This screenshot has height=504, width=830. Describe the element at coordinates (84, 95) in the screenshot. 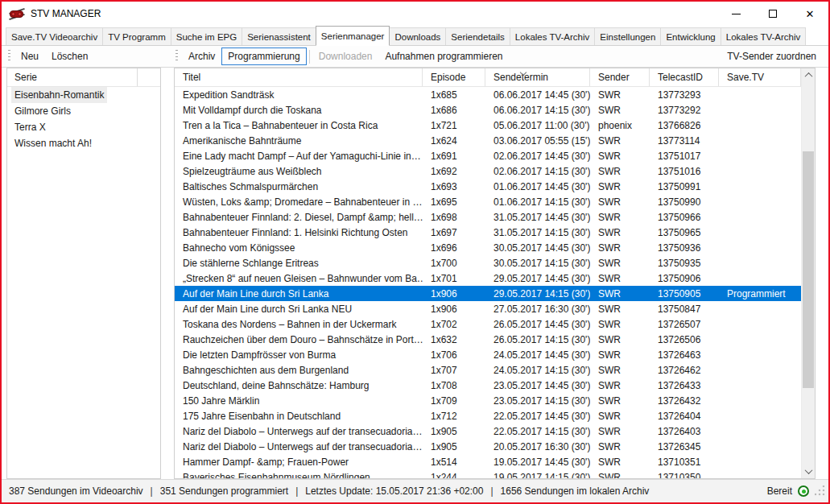

I see `series-list-item: Eisenbahn-Romantik` at that location.